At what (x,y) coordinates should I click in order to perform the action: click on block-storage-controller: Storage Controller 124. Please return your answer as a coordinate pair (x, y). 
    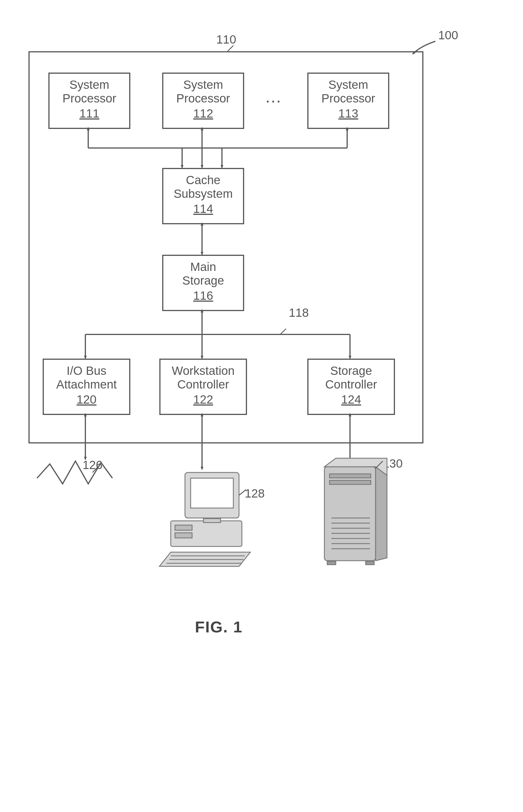
    Looking at the image, I should click on (351, 387).